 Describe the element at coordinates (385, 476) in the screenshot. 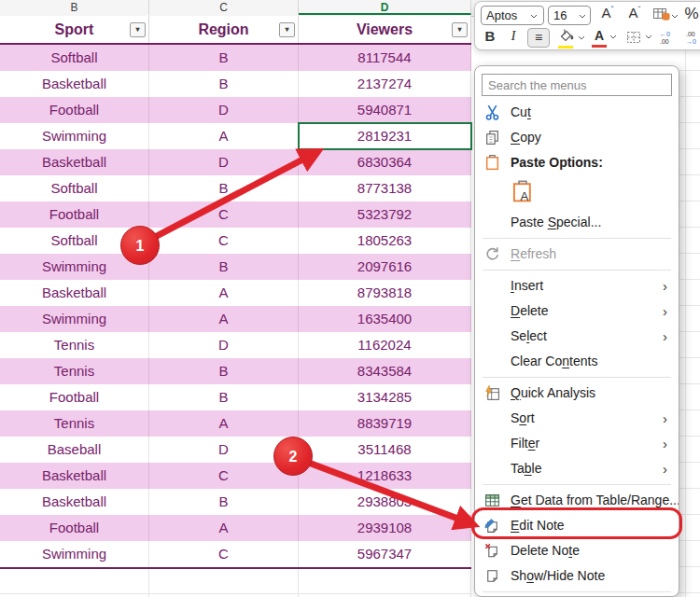

I see `cell: 1218633` at that location.